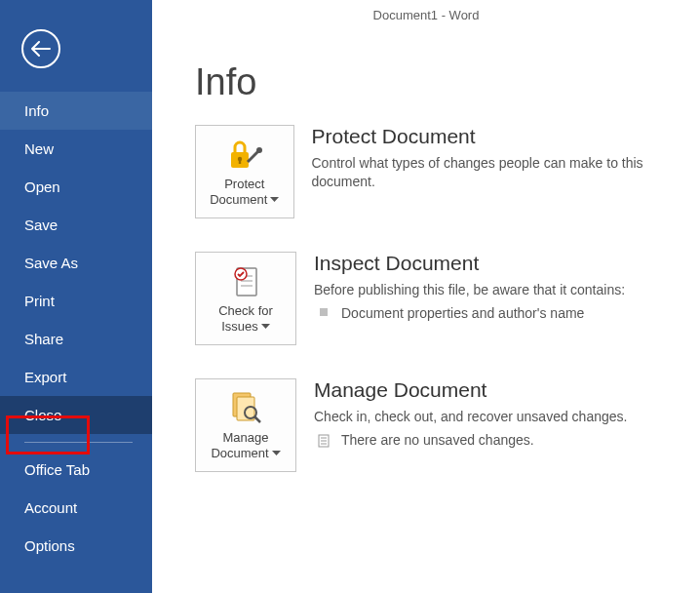 Image resolution: width=700 pixels, height=593 pixels. What do you see at coordinates (246, 438) in the screenshot?
I see `tile-label-line1: Manage` at bounding box center [246, 438].